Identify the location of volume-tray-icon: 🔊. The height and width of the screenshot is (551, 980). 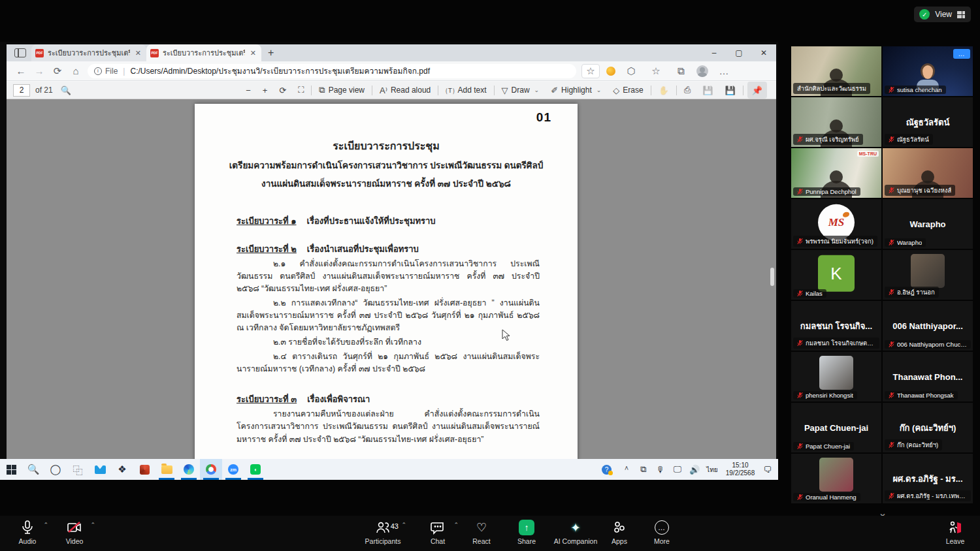
(694, 470).